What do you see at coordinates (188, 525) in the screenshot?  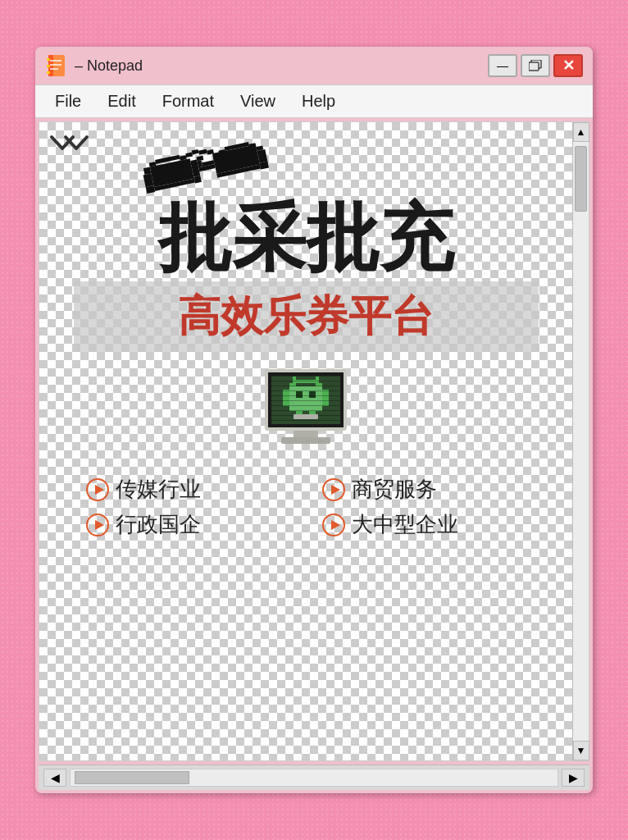 I see `feature-item-2: 行政国企` at bounding box center [188, 525].